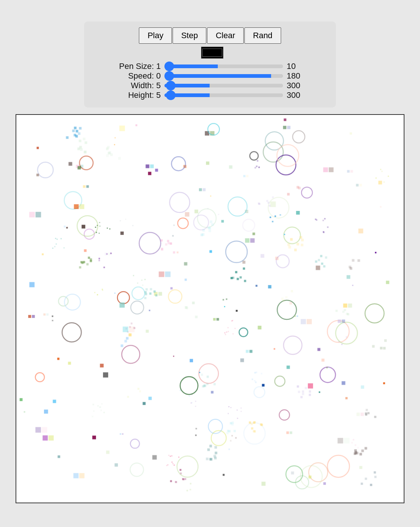 Image resolution: width=420 pixels, height=527 pixels. I want to click on height-slider-row: Height: 5300, so click(210, 95).